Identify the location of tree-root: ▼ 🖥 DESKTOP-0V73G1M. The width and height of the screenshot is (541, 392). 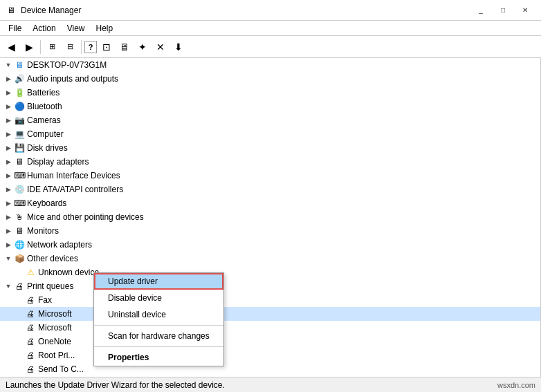
(270, 65).